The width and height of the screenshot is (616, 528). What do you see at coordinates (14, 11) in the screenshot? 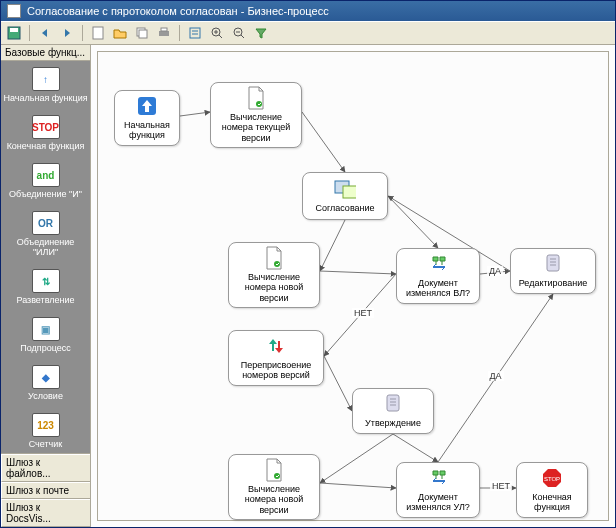
I see `app-icon` at bounding box center [14, 11].